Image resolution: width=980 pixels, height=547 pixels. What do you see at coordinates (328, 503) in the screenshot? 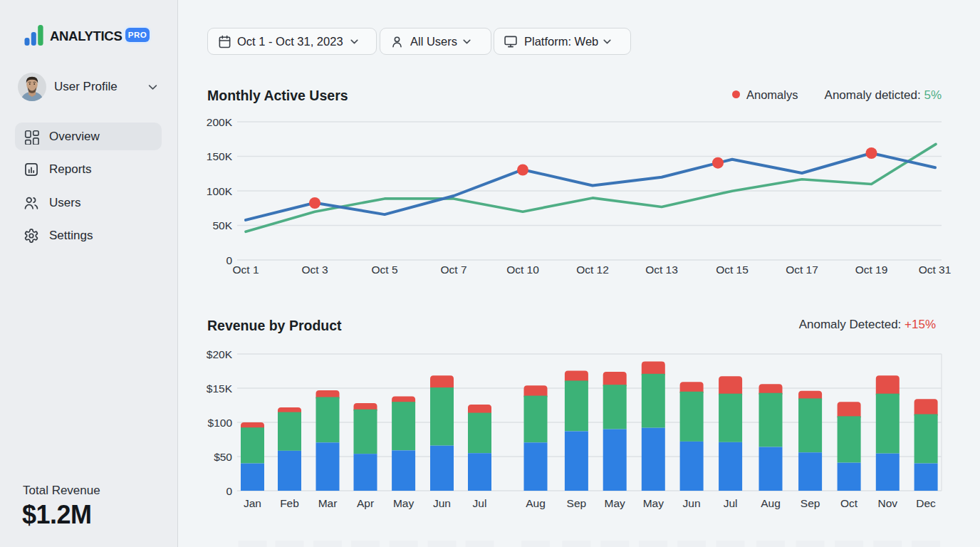
I see `svg-text: Mar` at bounding box center [328, 503].